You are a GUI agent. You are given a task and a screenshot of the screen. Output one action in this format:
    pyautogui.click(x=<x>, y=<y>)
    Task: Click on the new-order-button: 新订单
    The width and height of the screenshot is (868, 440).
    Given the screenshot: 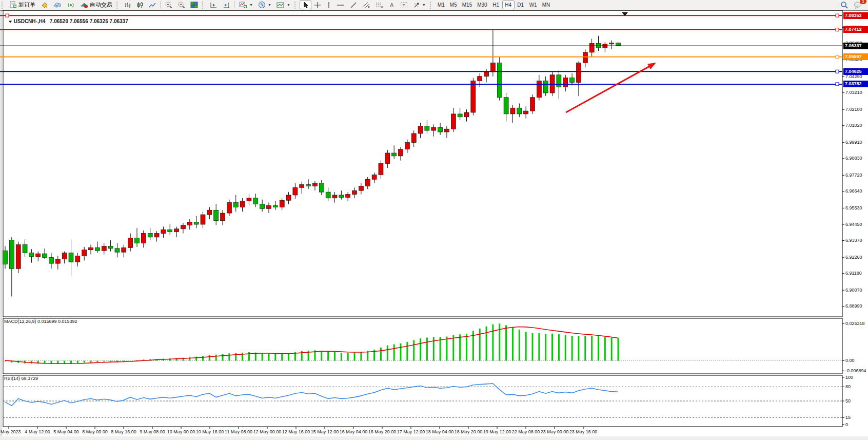 What is the action you would take?
    pyautogui.click(x=23, y=5)
    